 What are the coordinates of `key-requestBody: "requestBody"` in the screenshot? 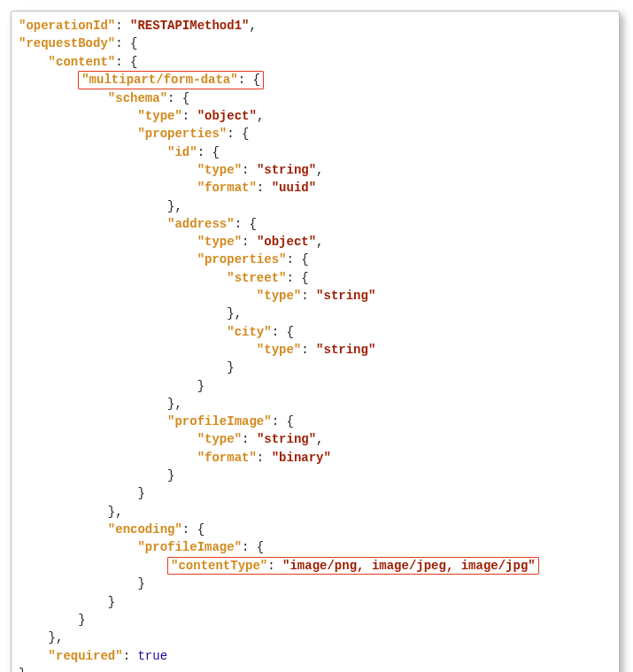 It's located at (67, 43).